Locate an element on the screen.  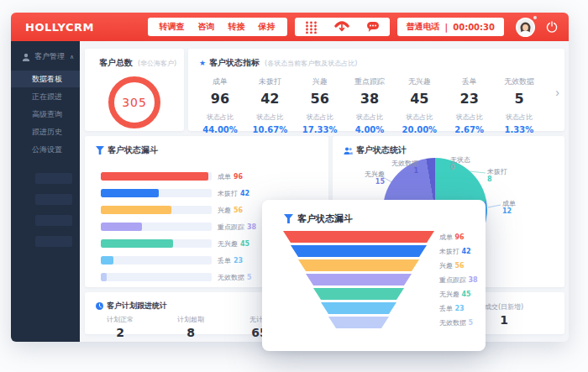
top-bar: HOLLYCRM 转调查 咨询 转接 保持 is located at coordinates (290, 27).